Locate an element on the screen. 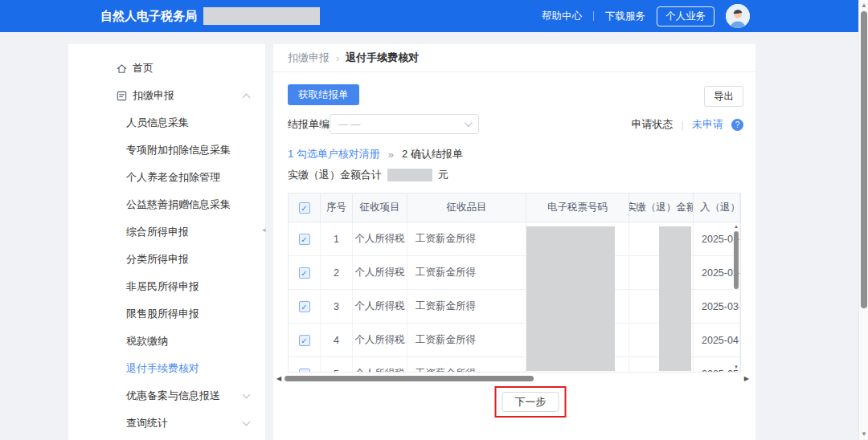  amount-total: 实缴（退）金额合计 元 is located at coordinates (368, 175).